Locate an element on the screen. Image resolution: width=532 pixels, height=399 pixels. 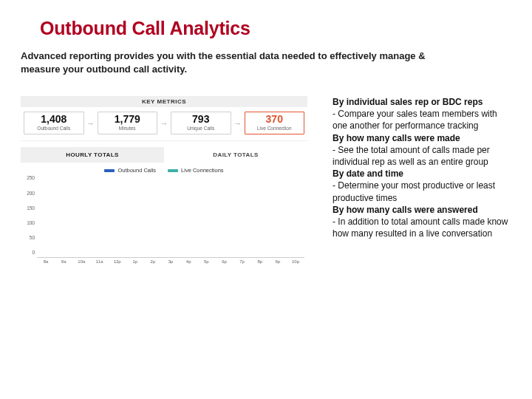
y-tick: 50 is located at coordinates (33, 238).